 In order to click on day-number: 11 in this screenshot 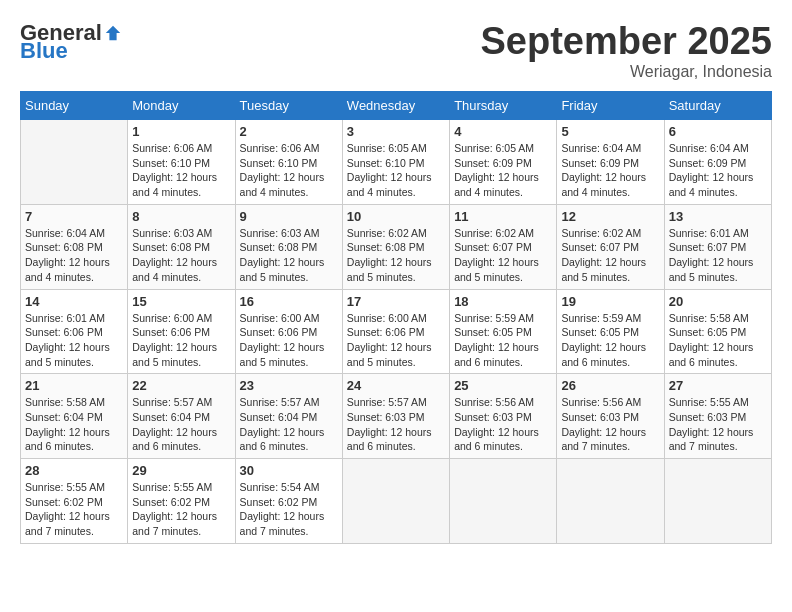, I will do `click(503, 216)`.